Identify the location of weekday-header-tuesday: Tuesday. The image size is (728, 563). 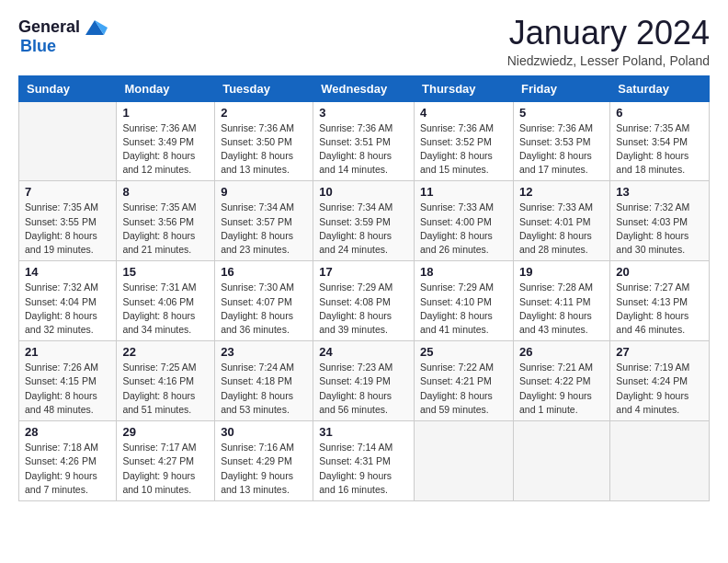
(265, 88).